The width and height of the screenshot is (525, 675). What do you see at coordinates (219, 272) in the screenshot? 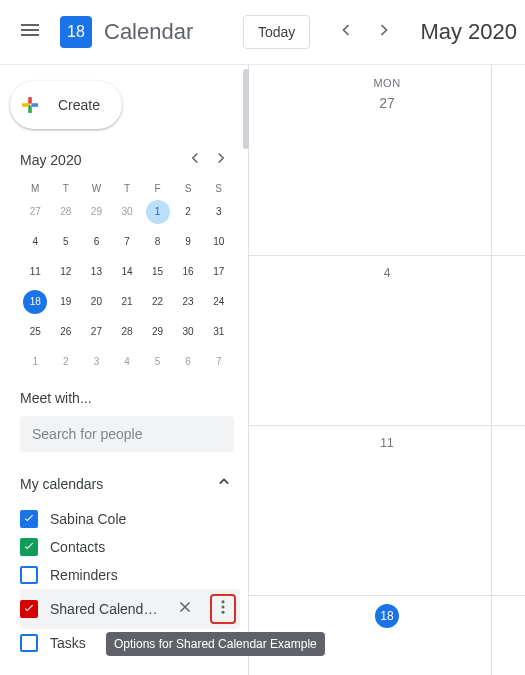
I see `mini-day: 17` at bounding box center [219, 272].